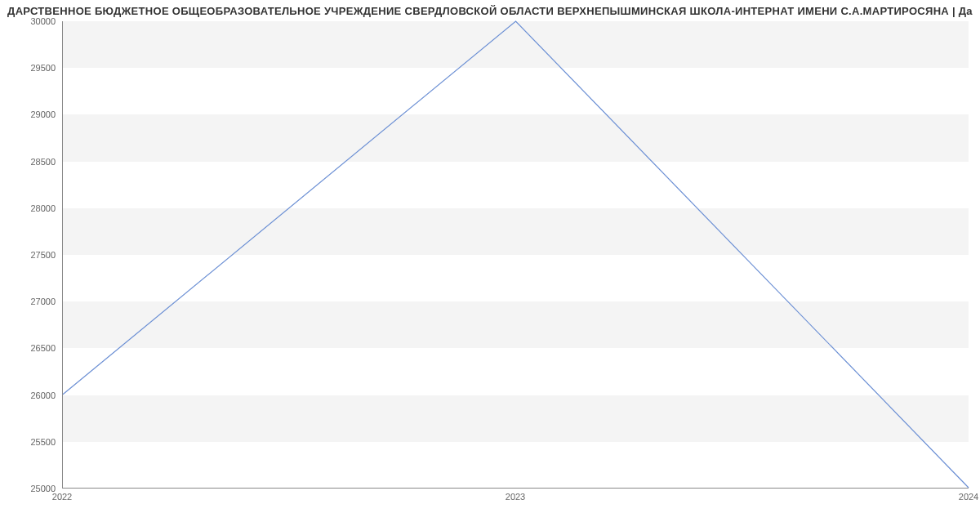 Image resolution: width=980 pixels, height=531 pixels. Describe the element at coordinates (35, 301) in the screenshot. I see `y-tick-label: 27000` at that location.